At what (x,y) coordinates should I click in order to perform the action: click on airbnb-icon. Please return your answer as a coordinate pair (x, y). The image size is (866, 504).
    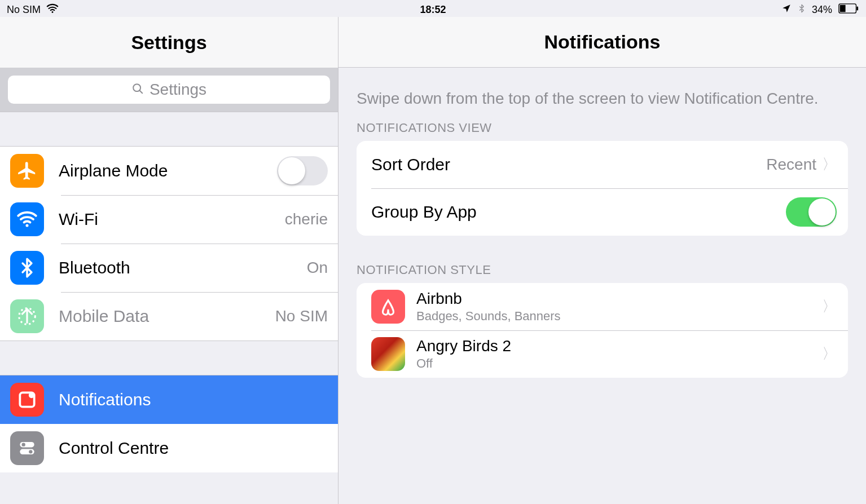
    Looking at the image, I should click on (388, 307).